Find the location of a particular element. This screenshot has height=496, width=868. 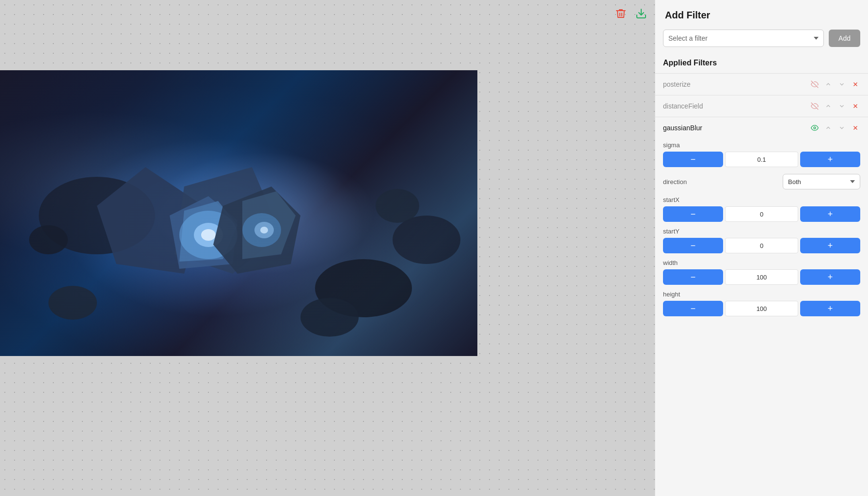

starty-plus-button: + is located at coordinates (830, 246).